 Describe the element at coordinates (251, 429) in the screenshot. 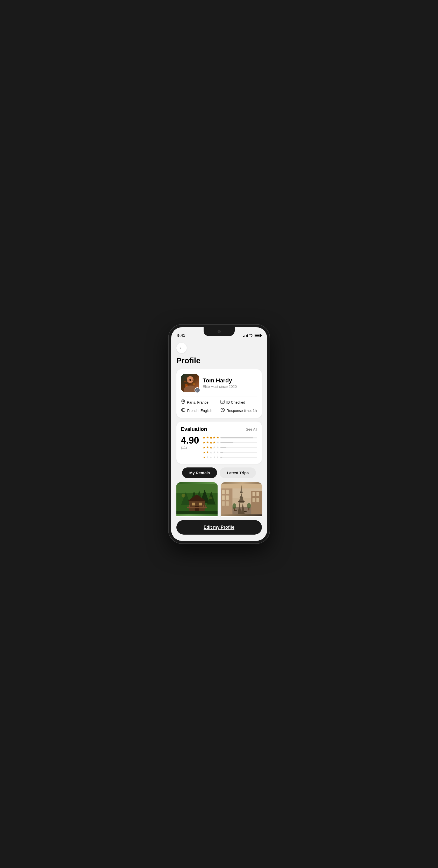

I see `see-all-button: See All` at that location.